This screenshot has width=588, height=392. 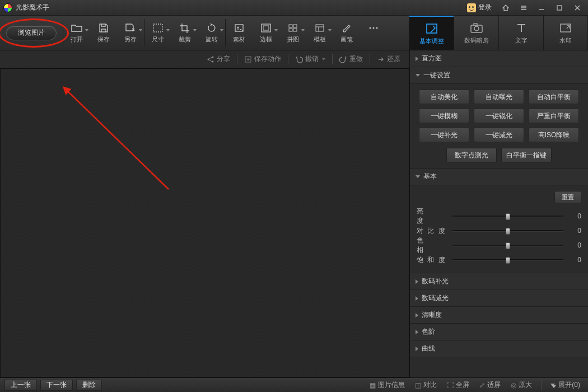 What do you see at coordinates (266, 32) in the screenshot?
I see `toolbar-border: 边框` at bounding box center [266, 32].